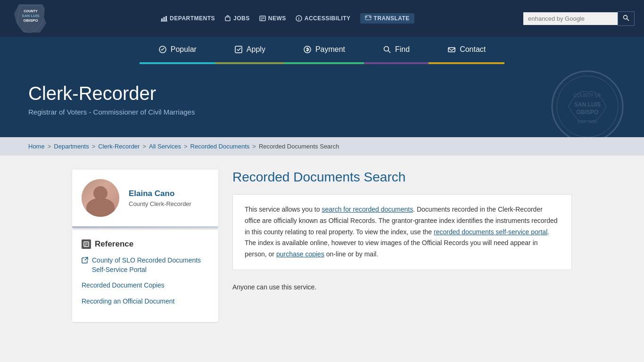 Image resolution: width=644 pixels, height=362 pixels. Describe the element at coordinates (250, 50) in the screenshot. I see `nav-apply: Apply` at that location.